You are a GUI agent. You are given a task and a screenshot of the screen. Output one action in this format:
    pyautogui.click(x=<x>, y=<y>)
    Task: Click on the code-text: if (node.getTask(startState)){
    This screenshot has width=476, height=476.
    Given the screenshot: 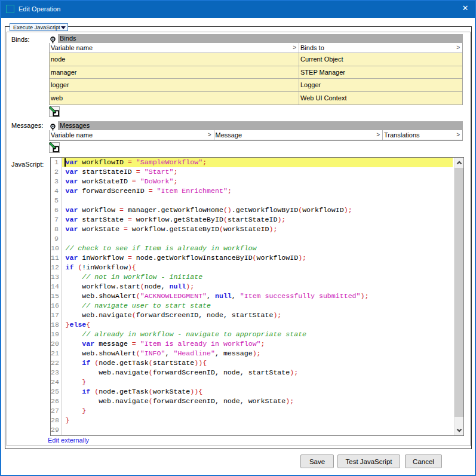 What is the action you would take?
    pyautogui.click(x=257, y=363)
    